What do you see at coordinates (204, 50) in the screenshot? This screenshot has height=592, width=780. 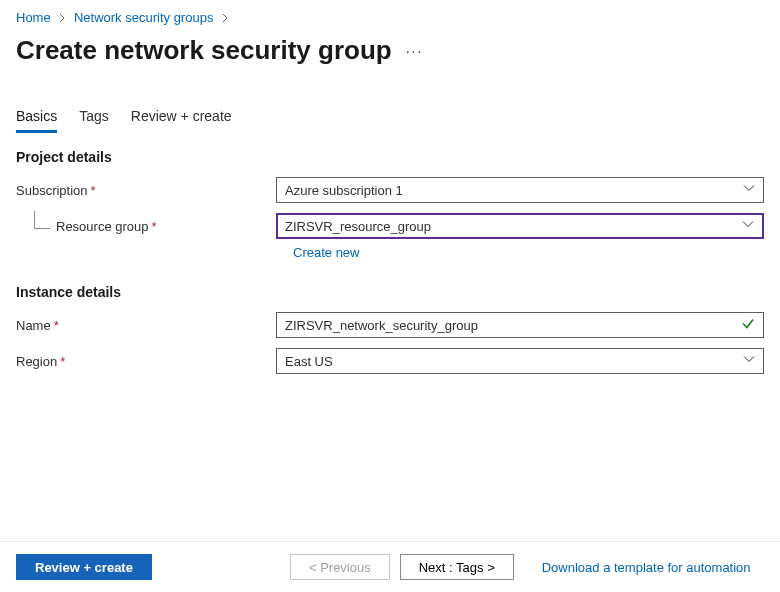 I see `page-title: Create network security group` at bounding box center [204, 50].